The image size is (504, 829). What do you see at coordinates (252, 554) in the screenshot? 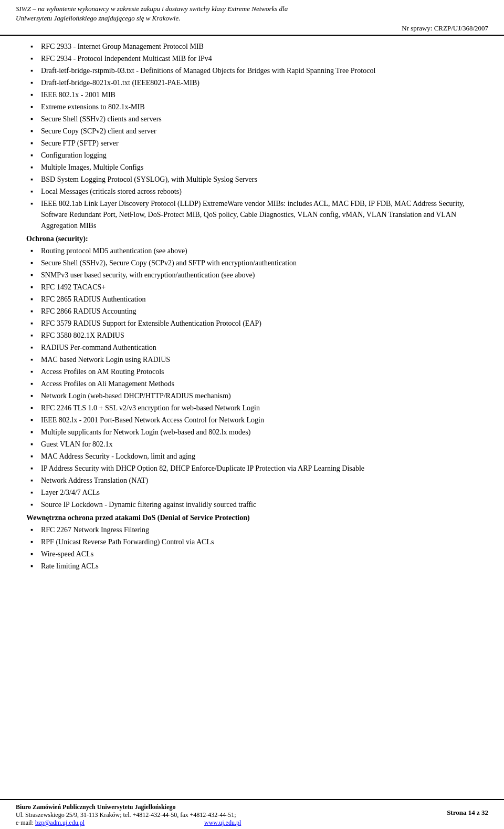
I see `list-item: Wire-speed ACLs` at bounding box center [252, 554].